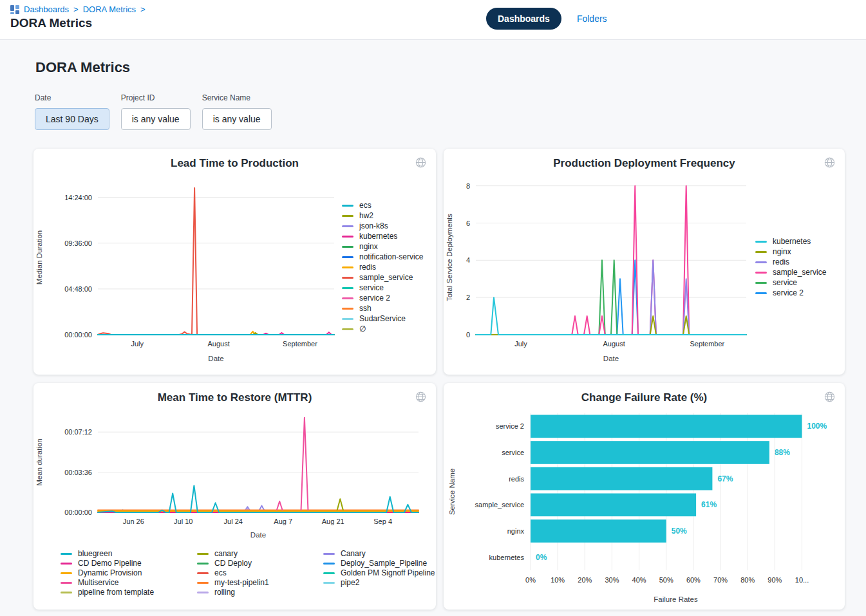 This screenshot has width=866, height=616. Describe the element at coordinates (391, 257) in the screenshot. I see `legend-label: notification-service` at that location.